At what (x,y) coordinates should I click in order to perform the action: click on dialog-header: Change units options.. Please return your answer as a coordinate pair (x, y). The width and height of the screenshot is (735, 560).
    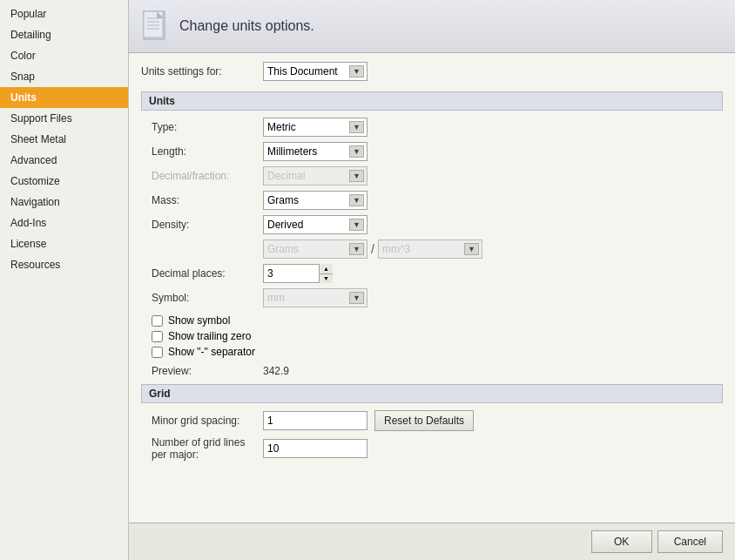
    Looking at the image, I should click on (432, 26).